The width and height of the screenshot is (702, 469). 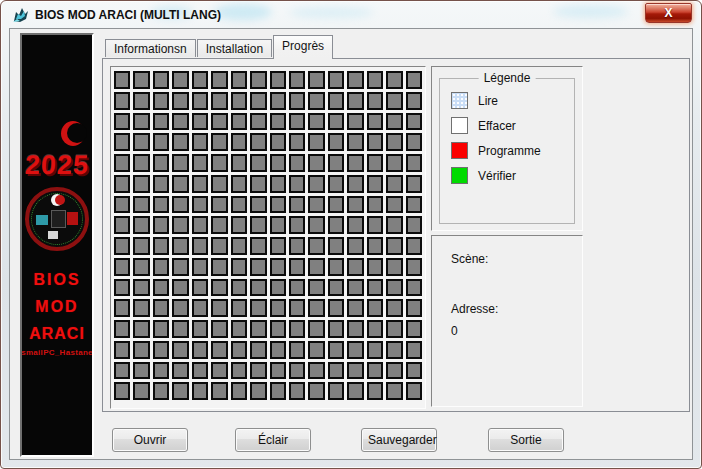 I want to click on exit-button: Sortie, so click(x=526, y=440).